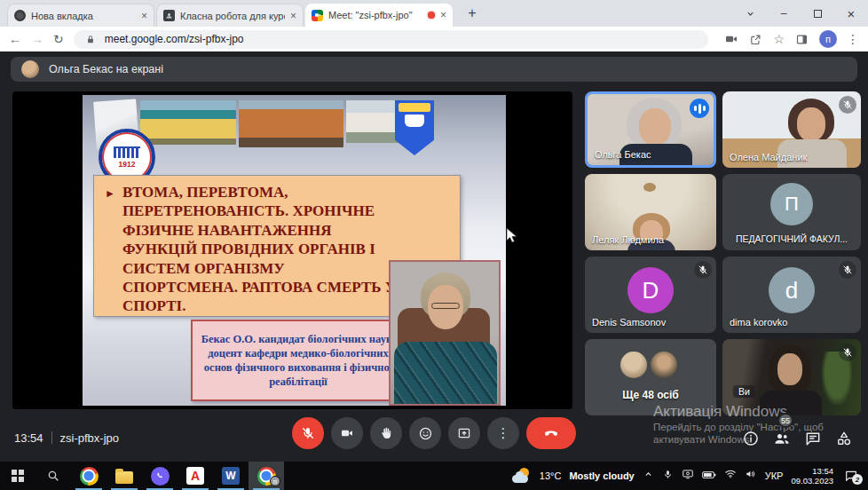  I want to click on tray-volume-icon, so click(751, 476).